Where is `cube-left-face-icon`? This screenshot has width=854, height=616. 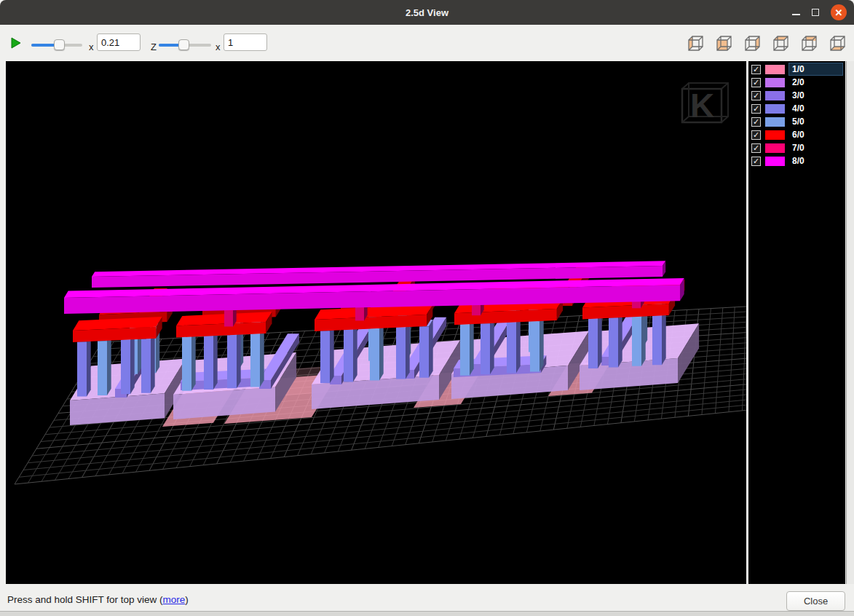
cube-left-face-icon is located at coordinates (696, 44).